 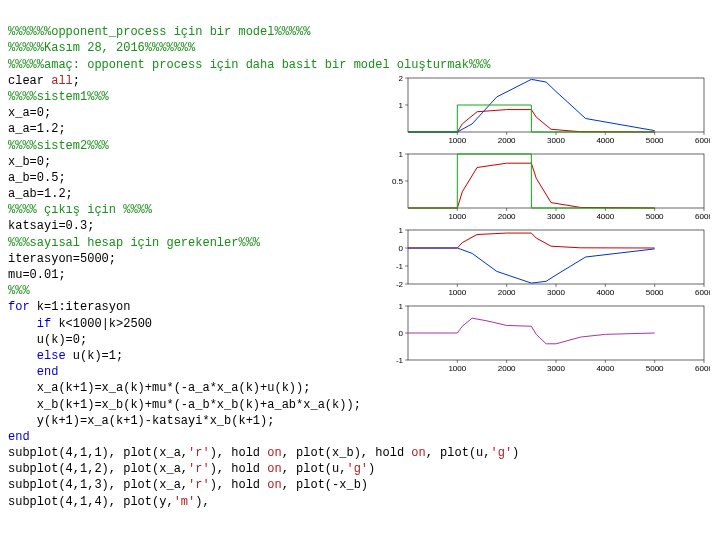 I want to click on code-line: subplot(4,1,1), plot(x_a,'r'), hold on, …, so click(x=264, y=453).